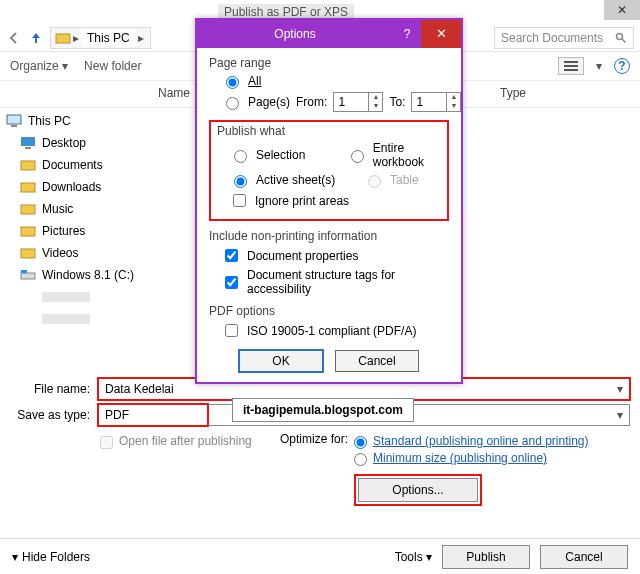 The image size is (640, 574). I want to click on optimize-minimum-radio: Minimum size (publishing online), so click(471, 458).